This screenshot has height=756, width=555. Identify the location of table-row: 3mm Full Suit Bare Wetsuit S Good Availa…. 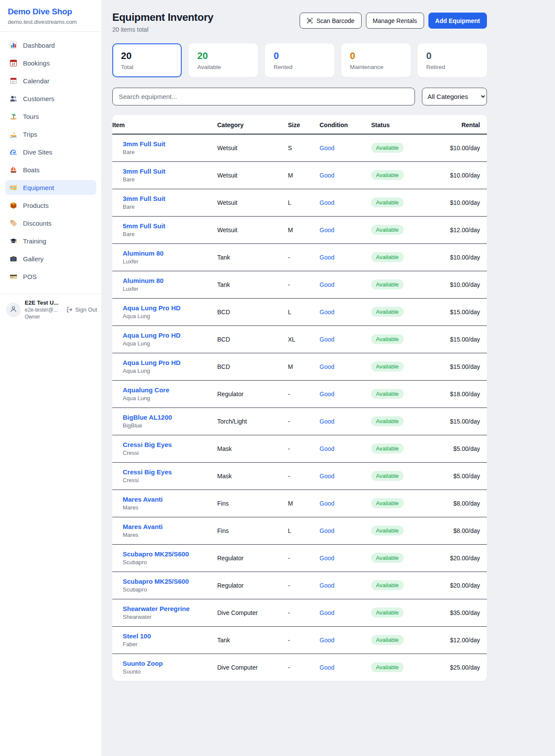
(300, 148).